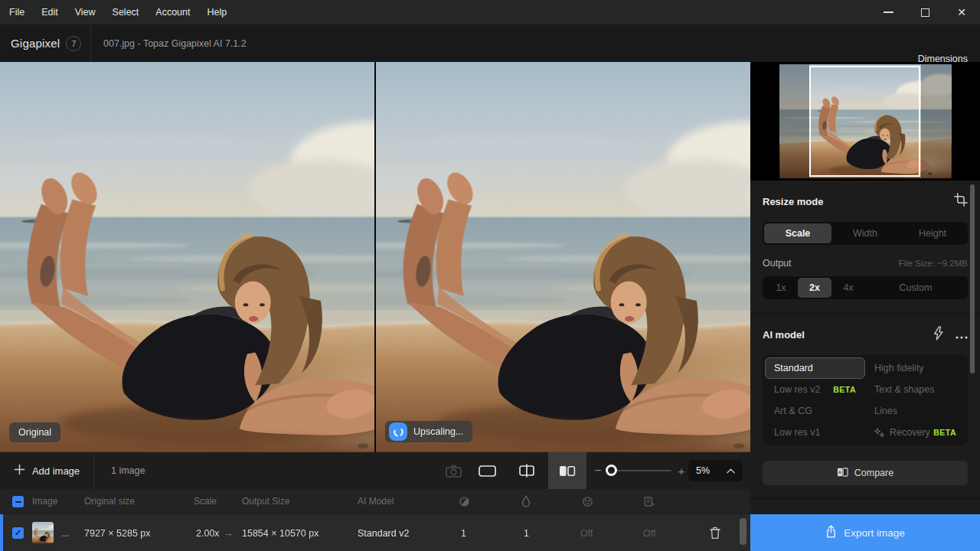 The height and width of the screenshot is (551, 980). I want to click on title-bar: Gigapixel 7 007.jpg - Topaz Gigapixel AI…, so click(490, 43).